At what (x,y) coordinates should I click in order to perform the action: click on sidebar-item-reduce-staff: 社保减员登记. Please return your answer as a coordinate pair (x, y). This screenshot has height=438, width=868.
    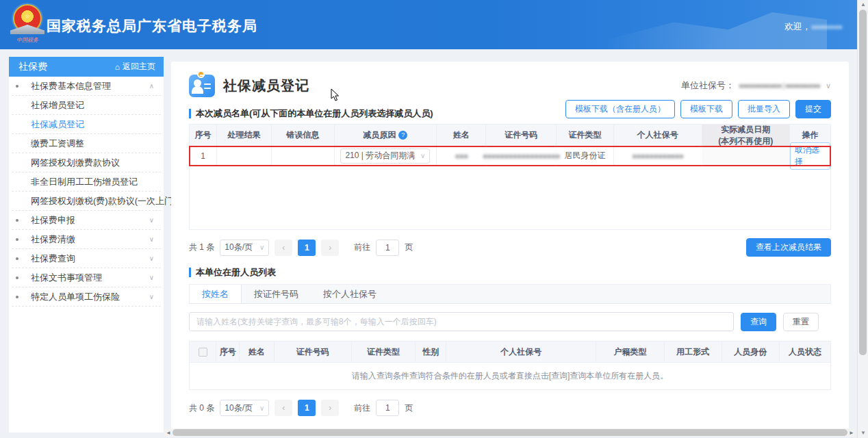
    Looking at the image, I should click on (86, 125).